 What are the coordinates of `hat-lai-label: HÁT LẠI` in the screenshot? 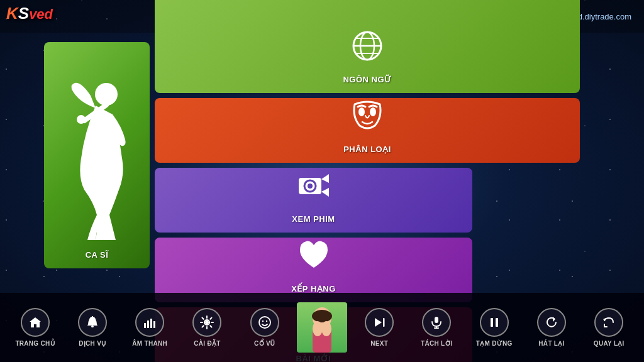 It's located at (551, 343).